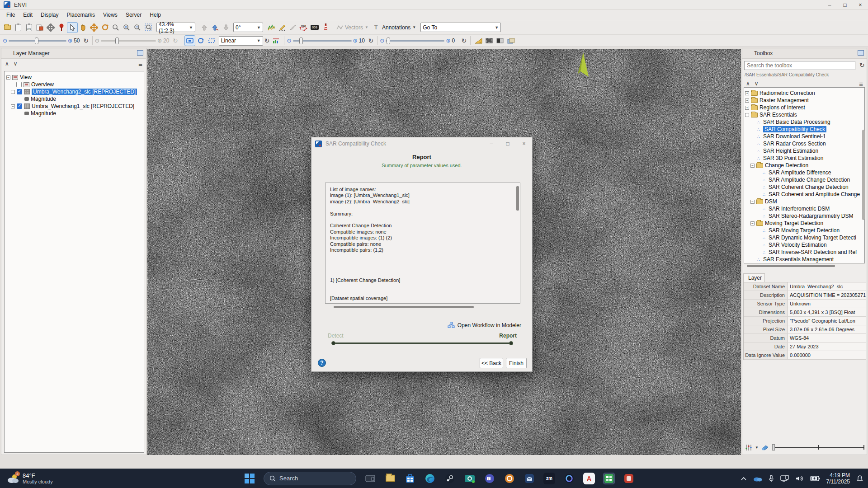 The width and height of the screenshot is (868, 488). I want to click on toolbox-folder: −SAR Essentials, so click(804, 115).